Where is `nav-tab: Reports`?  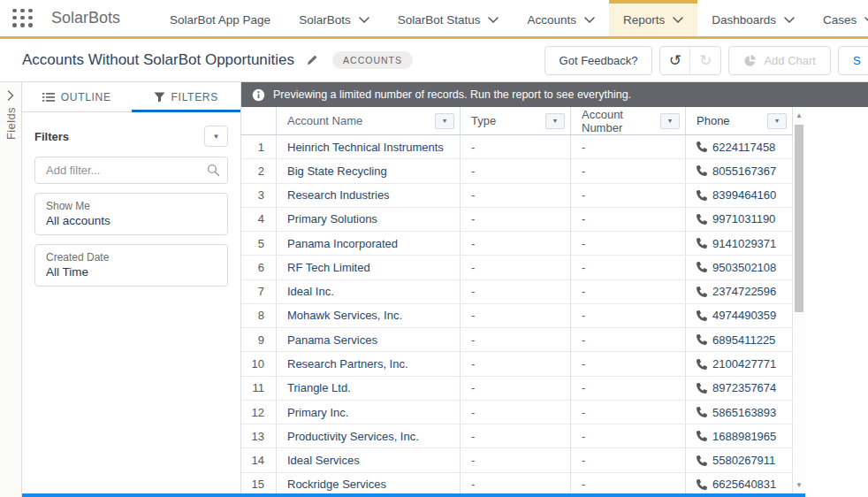
nav-tab: Reports is located at coordinates (653, 18).